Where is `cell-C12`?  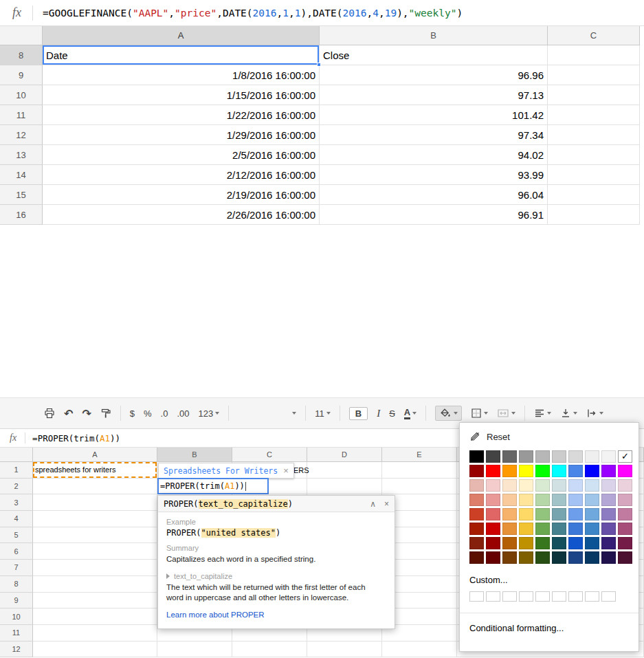 cell-C12 is located at coordinates (269, 650).